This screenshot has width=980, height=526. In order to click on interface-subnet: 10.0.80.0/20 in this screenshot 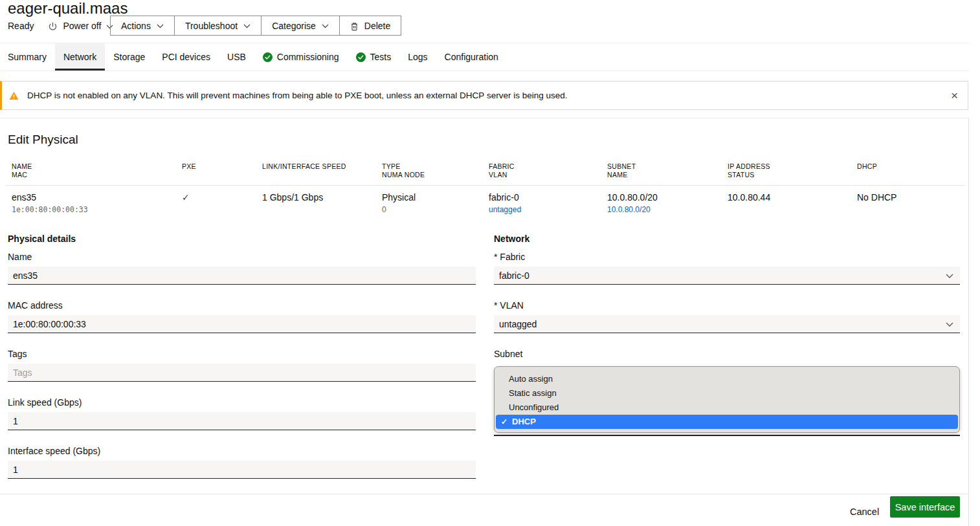, I will do `click(667, 198)`.